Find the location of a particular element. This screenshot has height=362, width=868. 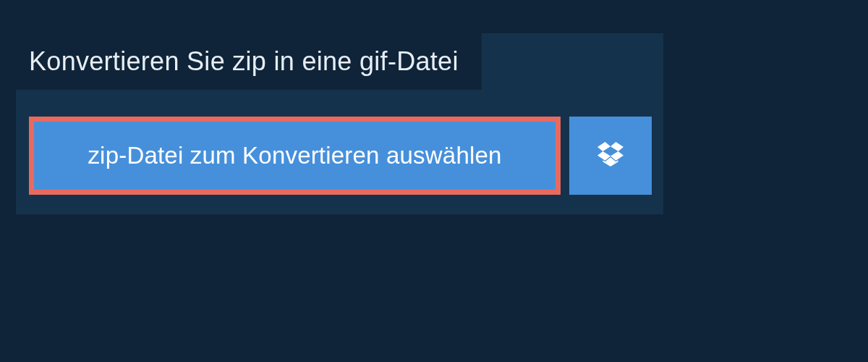

page-title: Konvertieren Sie zip in eine gif-Datei is located at coordinates (244, 62).